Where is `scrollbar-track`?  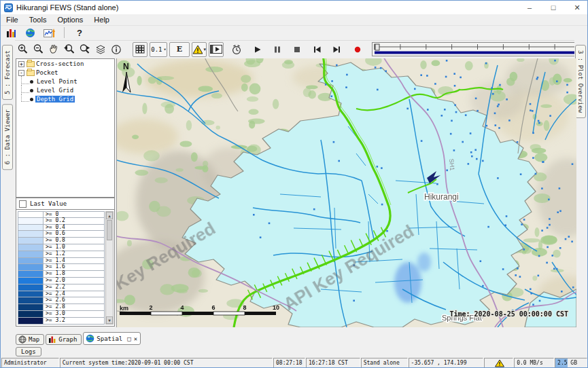
scrollbar-track is located at coordinates (109, 278).